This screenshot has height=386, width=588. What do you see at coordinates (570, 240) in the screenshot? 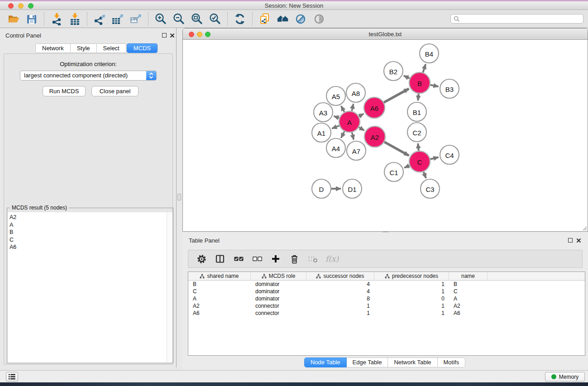
I see `table-float-icon` at bounding box center [570, 240].